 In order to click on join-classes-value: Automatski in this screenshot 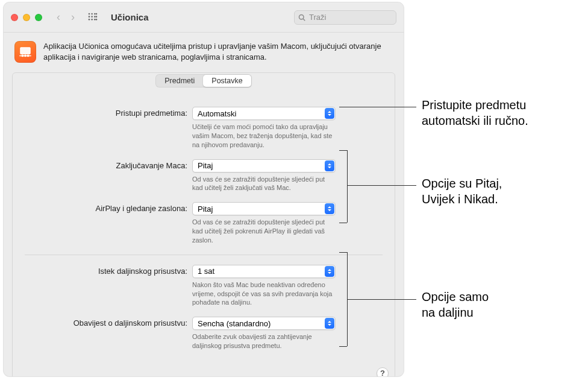, I will do `click(217, 113)`.